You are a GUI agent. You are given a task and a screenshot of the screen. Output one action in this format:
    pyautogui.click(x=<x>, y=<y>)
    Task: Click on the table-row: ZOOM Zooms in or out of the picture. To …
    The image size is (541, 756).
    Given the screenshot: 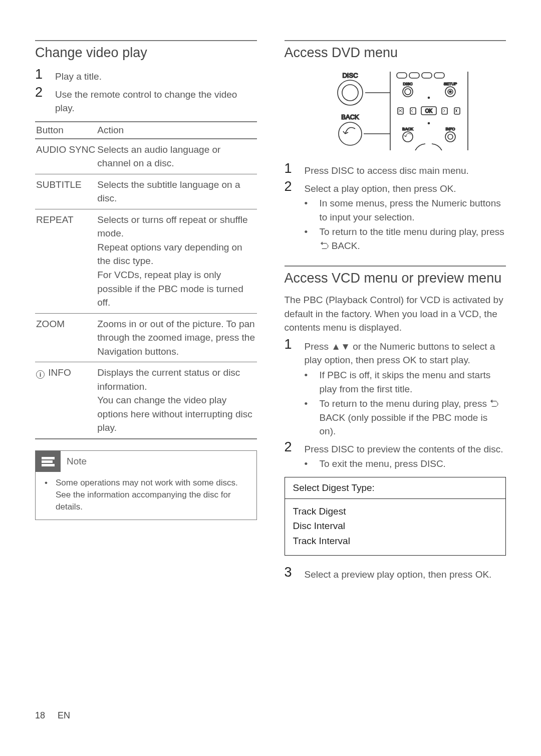 What is the action you would take?
    pyautogui.click(x=146, y=338)
    